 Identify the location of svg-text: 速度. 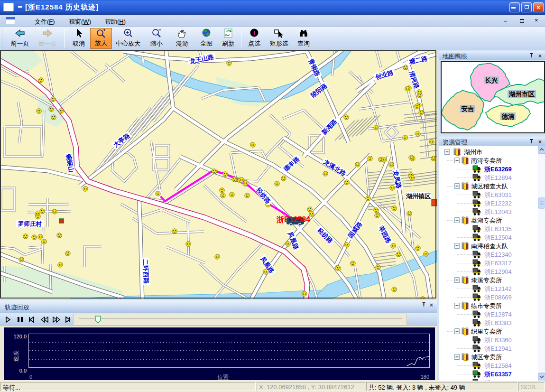
(16, 356).